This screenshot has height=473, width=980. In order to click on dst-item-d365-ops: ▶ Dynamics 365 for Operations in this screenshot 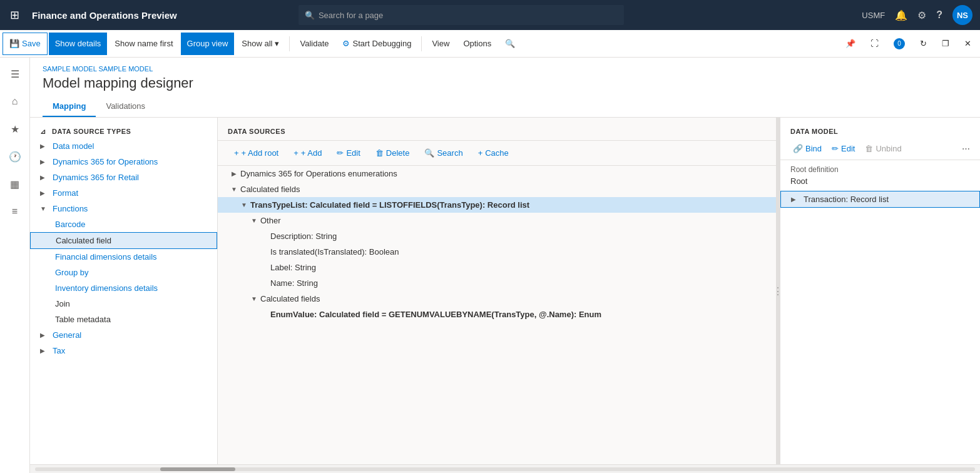, I will do `click(124, 161)`.